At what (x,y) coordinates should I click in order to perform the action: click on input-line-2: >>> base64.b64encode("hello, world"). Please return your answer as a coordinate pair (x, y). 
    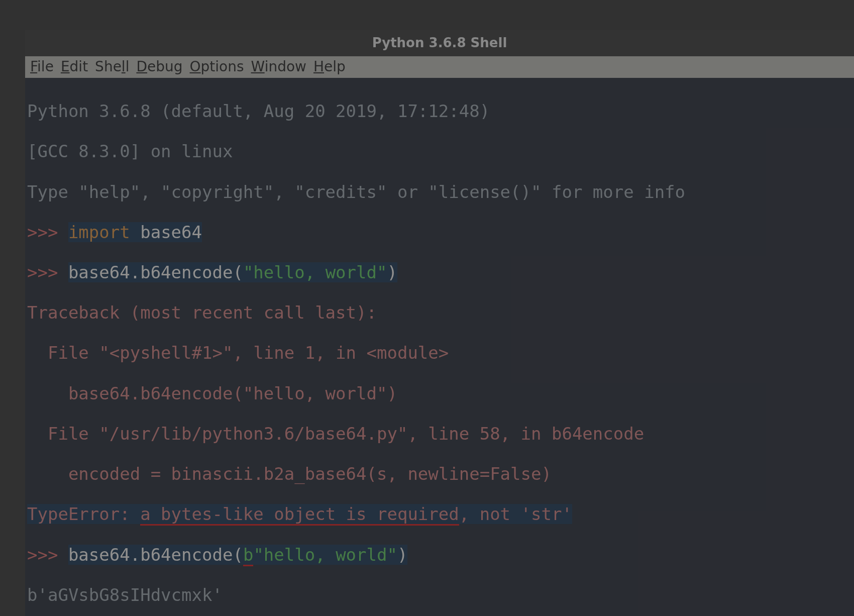
    Looking at the image, I should click on (440, 272).